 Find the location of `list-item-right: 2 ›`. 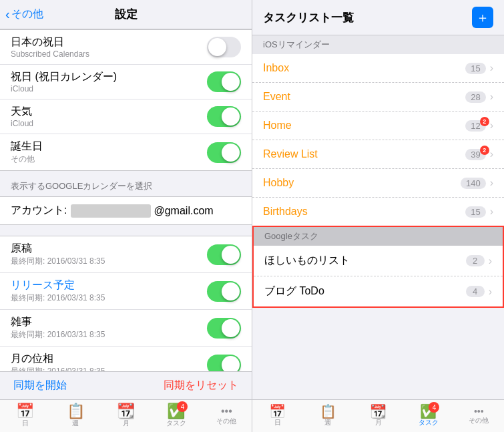

list-item-right: 2 › is located at coordinates (479, 261).